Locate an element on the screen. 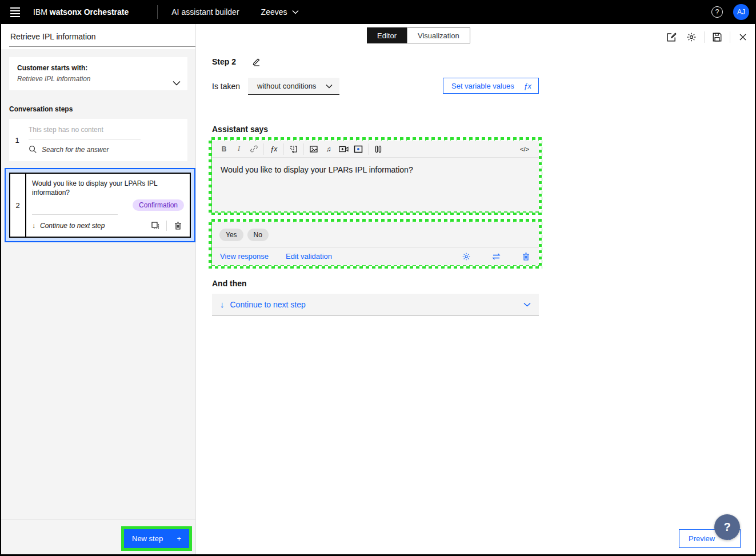 This screenshot has width=756, height=556. action-title-band: Retrieve IPL information is located at coordinates (98, 37).